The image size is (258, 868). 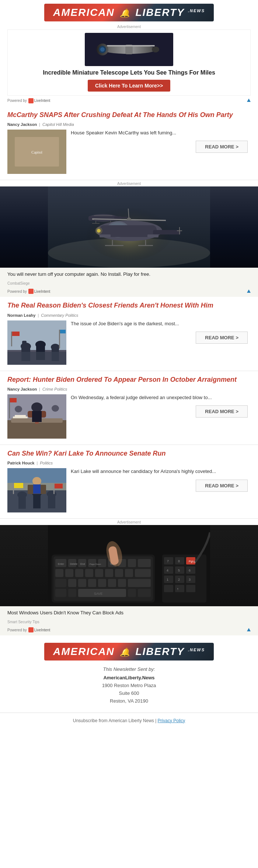 What do you see at coordinates (129, 315) in the screenshot?
I see `article2-meta: Norman Leahy | Commentary Politics` at bounding box center [129, 315].